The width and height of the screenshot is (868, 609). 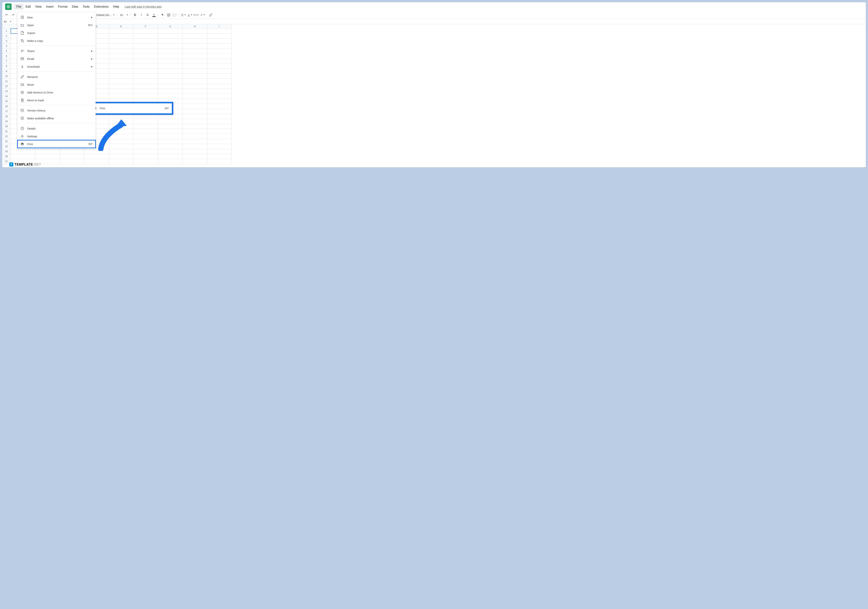 What do you see at coordinates (57, 85) in the screenshot?
I see `file-menu-move: Move` at bounding box center [57, 85].